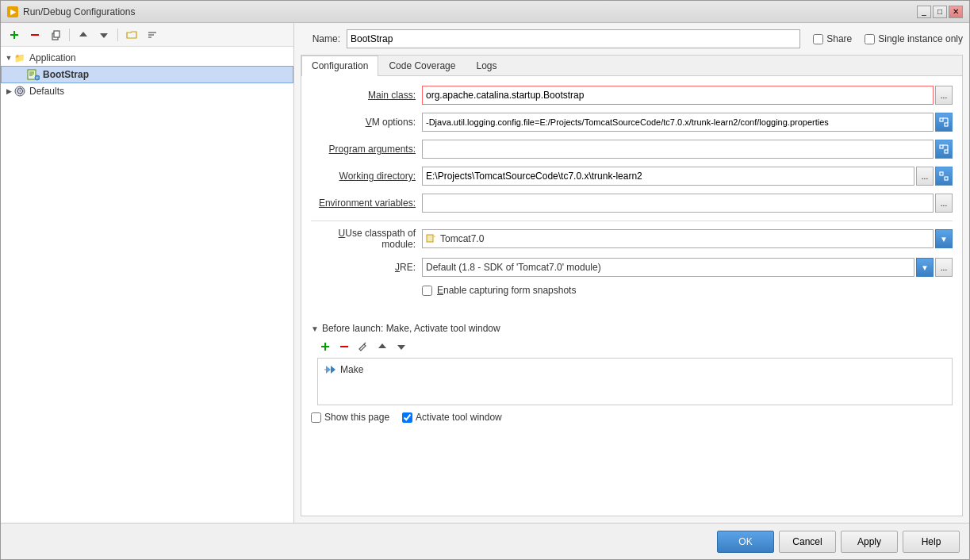 The width and height of the screenshot is (970, 560). What do you see at coordinates (33, 75) in the screenshot?
I see `bootstrap-config-icon` at bounding box center [33, 75].